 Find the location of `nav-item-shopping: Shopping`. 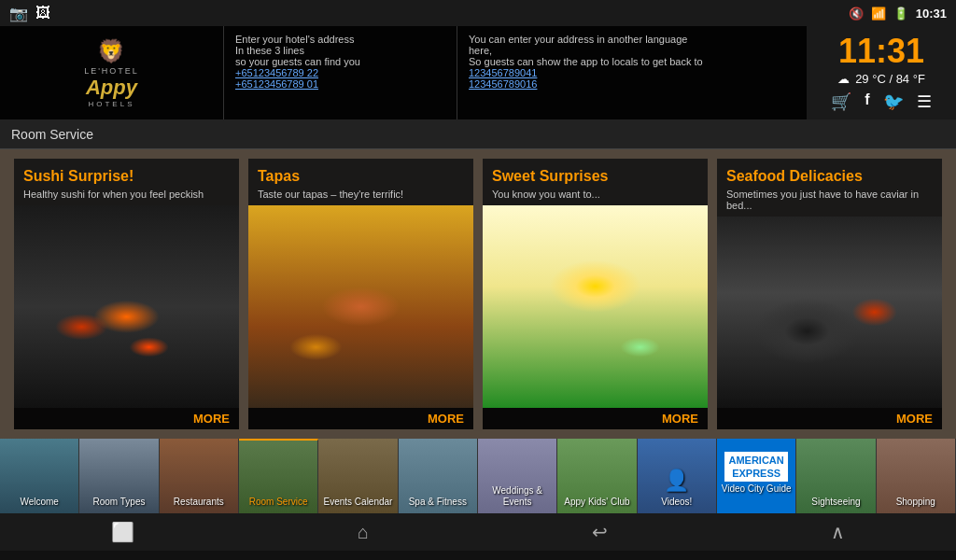

nav-item-shopping: Shopping is located at coordinates (917, 476).